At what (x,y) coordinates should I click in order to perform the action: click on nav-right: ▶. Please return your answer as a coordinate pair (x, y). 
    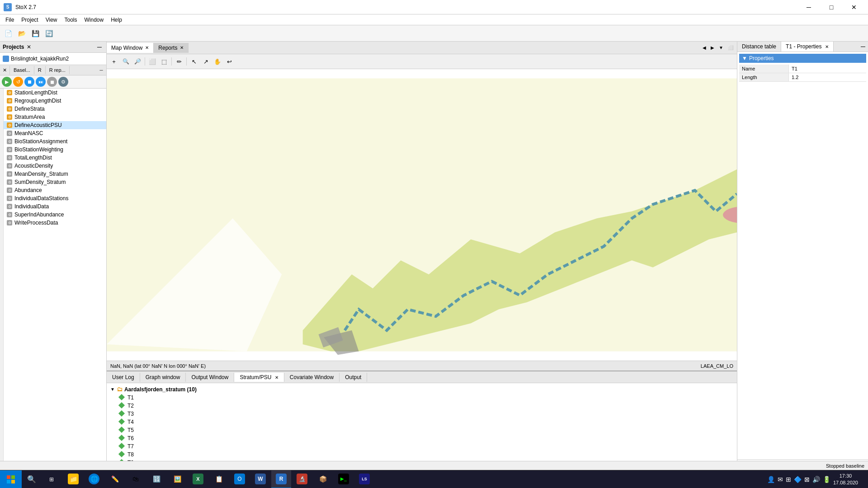
    Looking at the image, I should click on (712, 48).